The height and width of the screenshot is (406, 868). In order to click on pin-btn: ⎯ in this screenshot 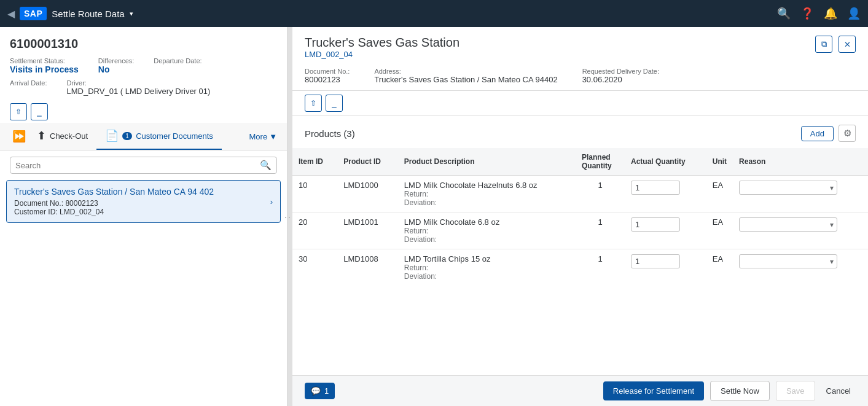, I will do `click(39, 112)`.